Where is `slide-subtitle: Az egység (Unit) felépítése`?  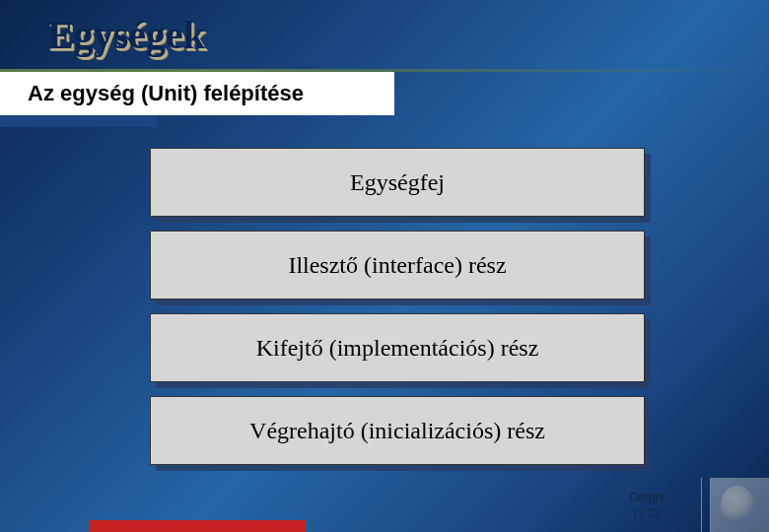
slide-subtitle: Az egység (Unit) felépítése is located at coordinates (166, 94).